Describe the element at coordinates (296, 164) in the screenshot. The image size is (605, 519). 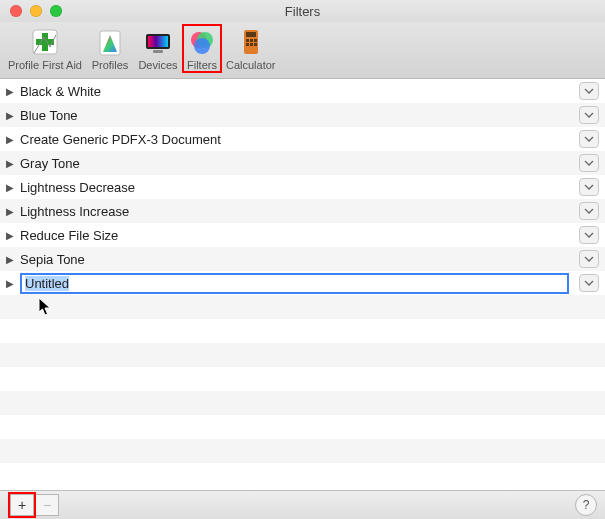
I see `filter-row-label: Gray Tone` at that location.